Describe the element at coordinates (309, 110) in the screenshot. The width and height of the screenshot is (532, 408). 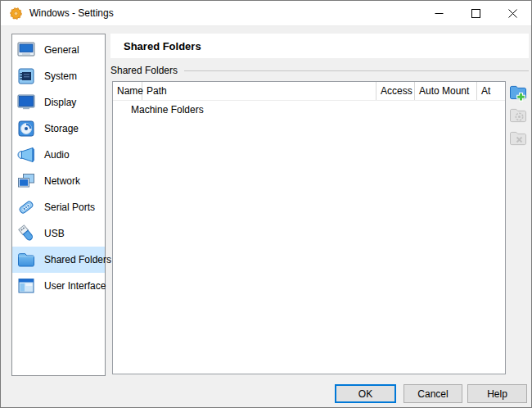
I see `table-row-machine-folders: Machine Folders` at that location.